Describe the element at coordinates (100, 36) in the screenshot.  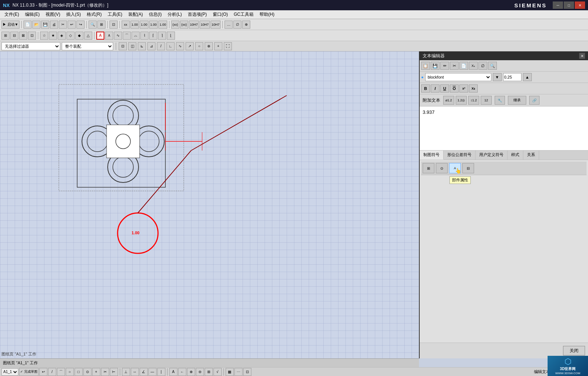
I see `tb2-text-A: A` at that location.